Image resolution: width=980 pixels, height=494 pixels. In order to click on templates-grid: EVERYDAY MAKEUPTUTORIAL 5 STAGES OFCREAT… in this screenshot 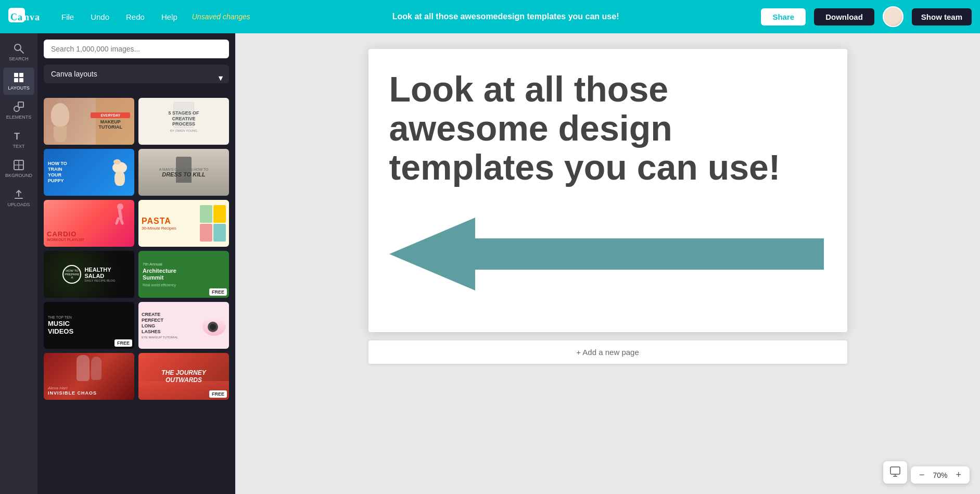, I will do `click(136, 249)`.